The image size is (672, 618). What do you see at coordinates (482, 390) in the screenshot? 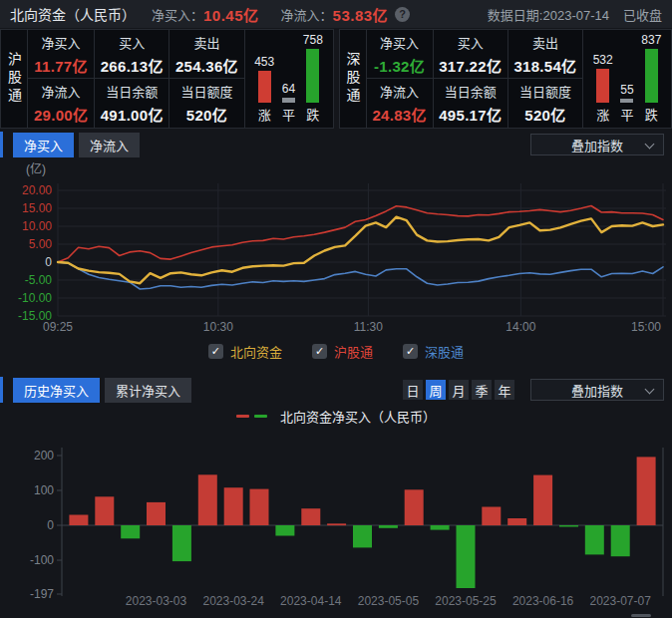
I see `period-quarter-button: 季` at bounding box center [482, 390].